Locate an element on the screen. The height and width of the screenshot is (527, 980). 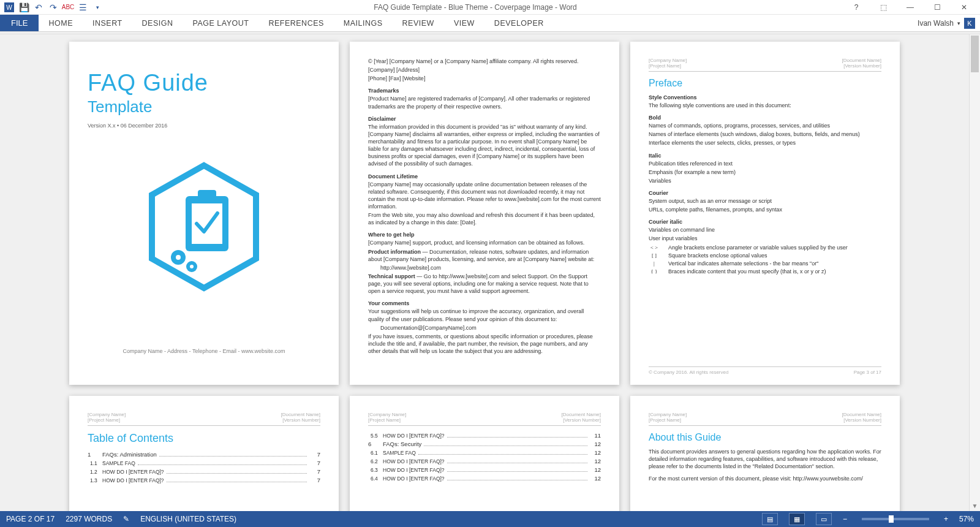
conv-heading: Bold is located at coordinates (765, 118).